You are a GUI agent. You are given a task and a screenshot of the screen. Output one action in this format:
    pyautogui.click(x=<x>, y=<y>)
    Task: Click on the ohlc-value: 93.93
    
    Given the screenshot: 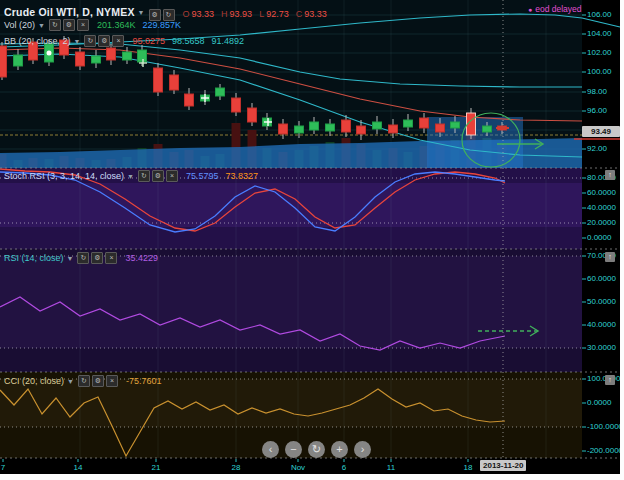 What is the action you would take?
    pyautogui.click(x=242, y=14)
    